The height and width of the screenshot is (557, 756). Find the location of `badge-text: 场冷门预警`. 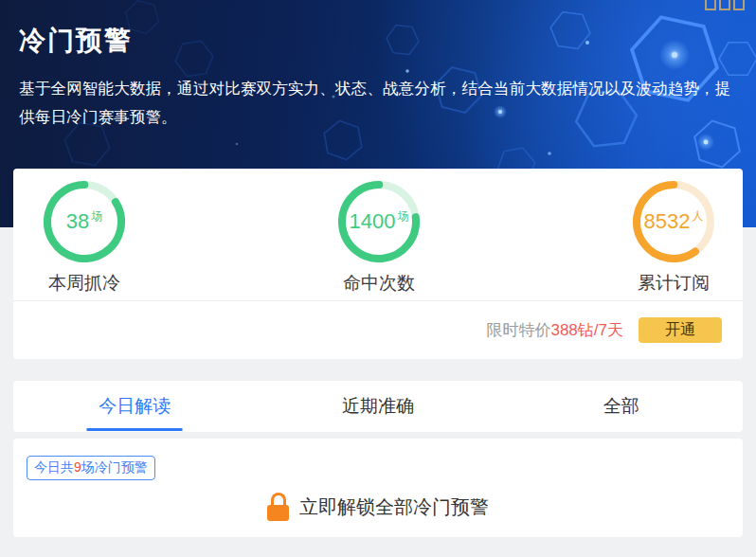

badge-text: 场冷门预警 is located at coordinates (115, 467).